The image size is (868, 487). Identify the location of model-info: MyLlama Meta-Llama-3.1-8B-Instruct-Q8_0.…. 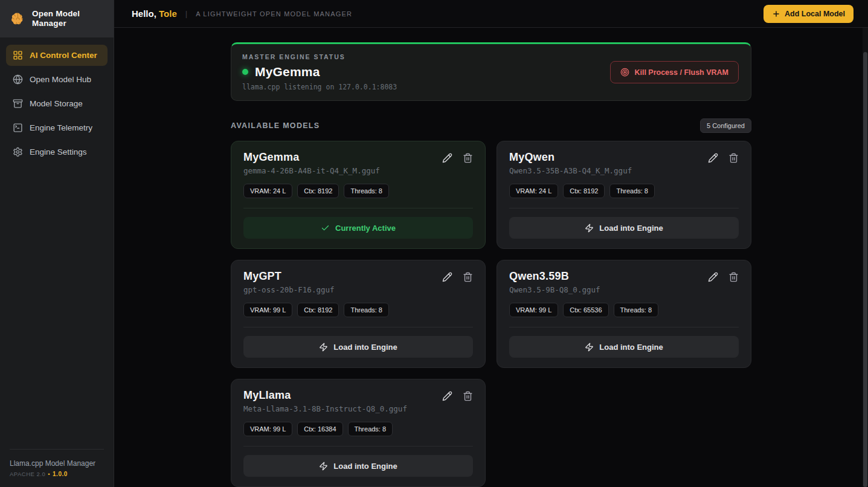
(325, 401).